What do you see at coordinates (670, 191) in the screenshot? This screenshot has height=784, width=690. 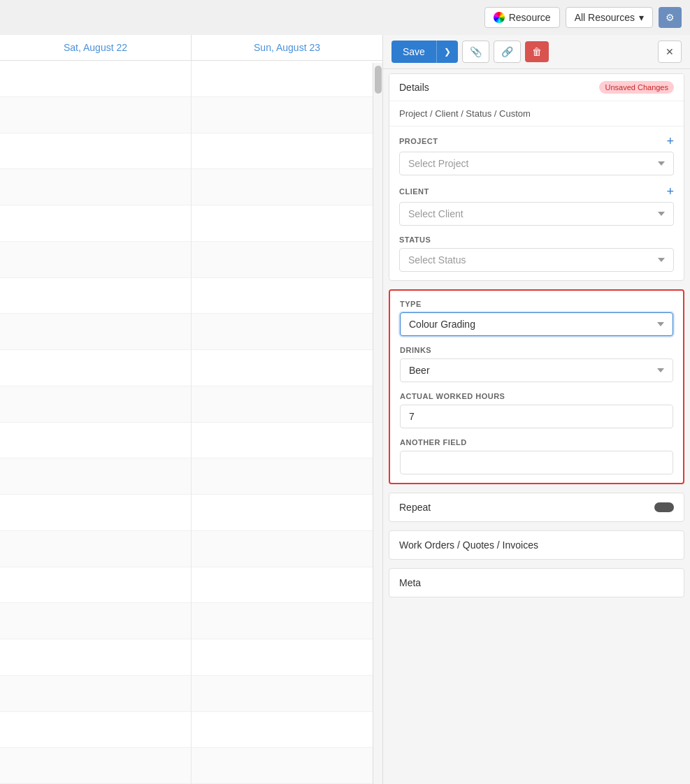 I see `client-add-button: +` at bounding box center [670, 191].